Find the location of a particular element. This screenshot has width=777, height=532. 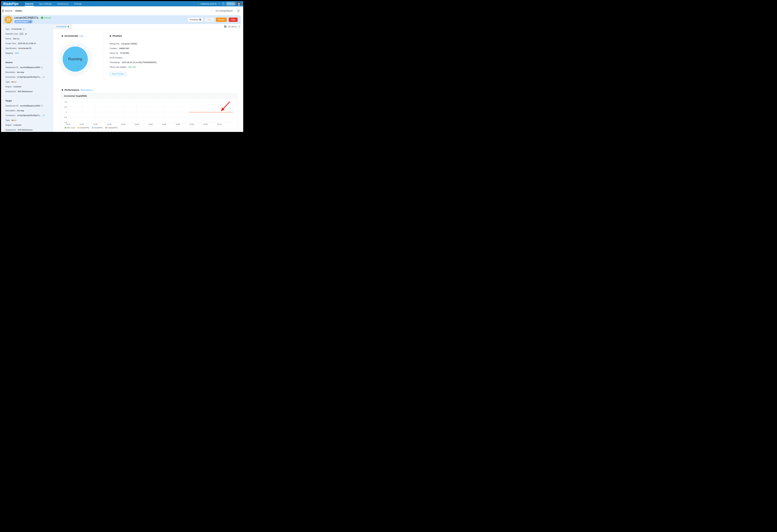

source-deploy-label: Deployment: is located at coordinates (11, 92).